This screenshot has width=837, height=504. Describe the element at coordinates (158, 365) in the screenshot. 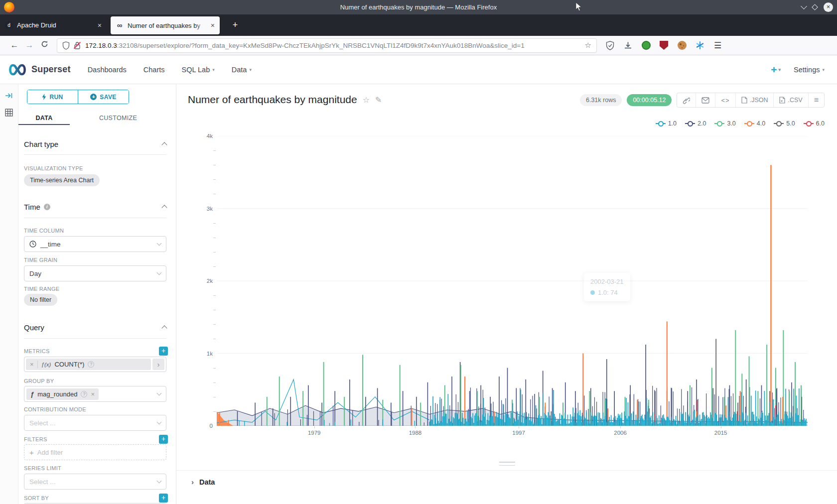

I see `metric-expand-icon: ›` at that location.